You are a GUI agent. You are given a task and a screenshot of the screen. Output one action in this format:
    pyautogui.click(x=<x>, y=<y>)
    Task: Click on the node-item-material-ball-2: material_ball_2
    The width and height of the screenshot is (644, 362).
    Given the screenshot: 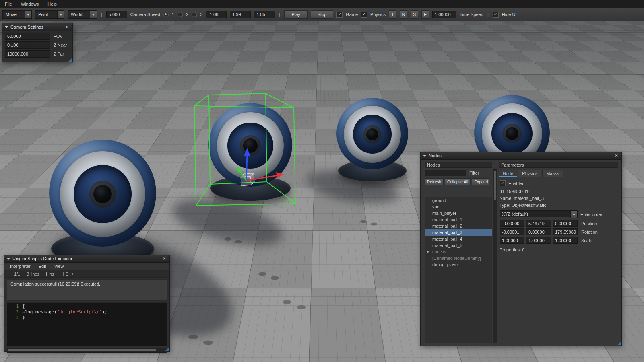 What is the action you would take?
    pyautogui.click(x=458, y=226)
    